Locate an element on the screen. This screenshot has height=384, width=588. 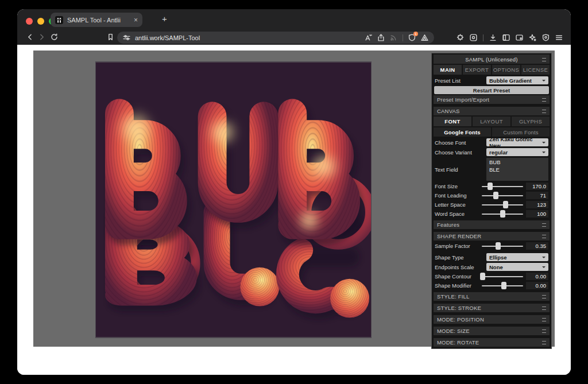
word-space-slider is located at coordinates (502, 214).